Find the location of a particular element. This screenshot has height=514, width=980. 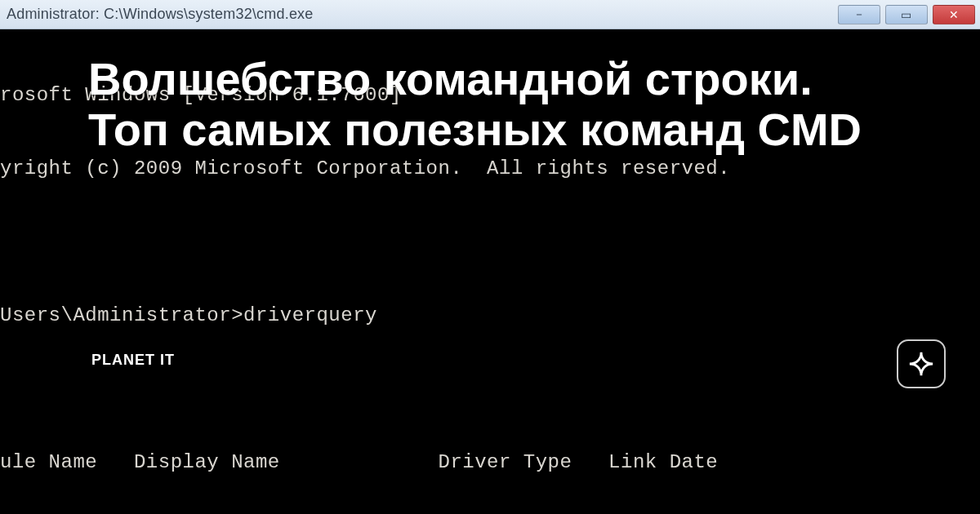

zen-badge-icon is located at coordinates (921, 364).